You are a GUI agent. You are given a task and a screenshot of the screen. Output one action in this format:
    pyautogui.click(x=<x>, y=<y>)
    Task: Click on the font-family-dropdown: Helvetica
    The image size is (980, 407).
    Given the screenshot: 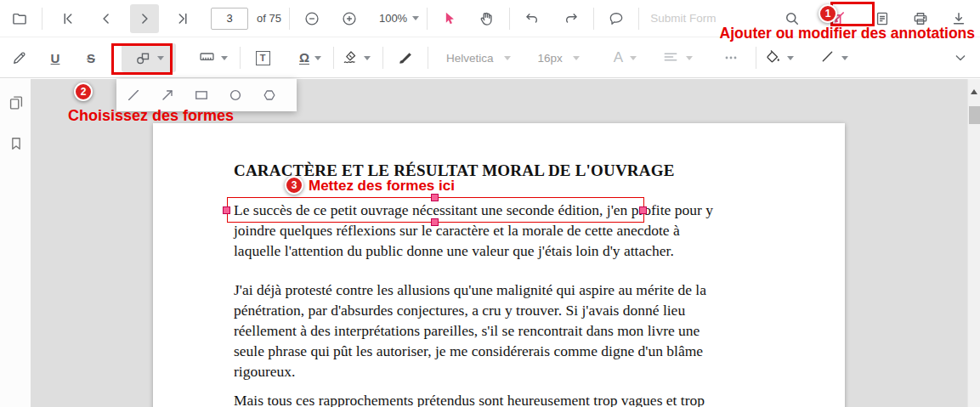 What is the action you would take?
    pyautogui.click(x=479, y=58)
    